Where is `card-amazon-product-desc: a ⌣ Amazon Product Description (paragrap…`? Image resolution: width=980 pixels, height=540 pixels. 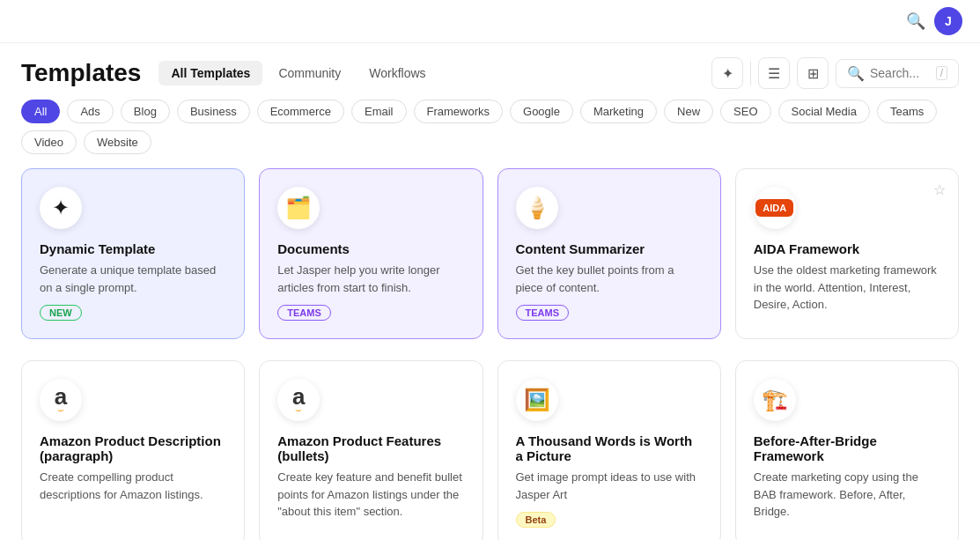
card-amazon-product-desc: a ⌣ Amazon Product Description (paragrap… is located at coordinates (133, 450).